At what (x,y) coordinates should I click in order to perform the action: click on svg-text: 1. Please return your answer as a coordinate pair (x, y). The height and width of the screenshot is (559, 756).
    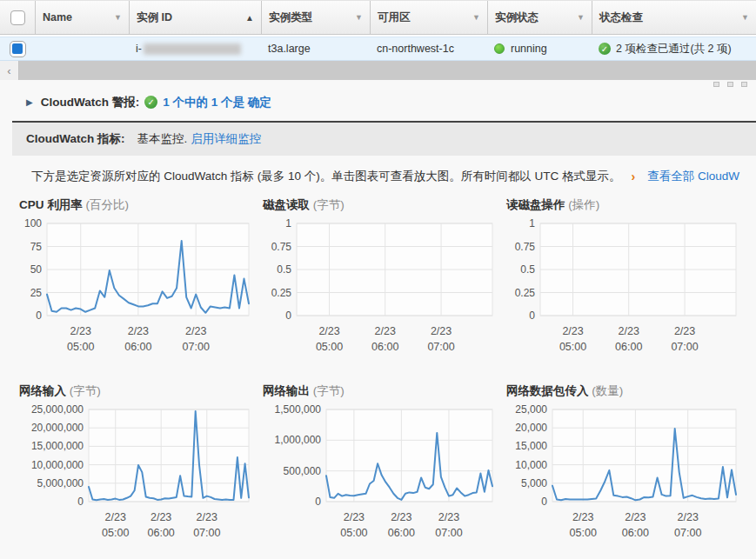
    Looking at the image, I should click on (532, 224).